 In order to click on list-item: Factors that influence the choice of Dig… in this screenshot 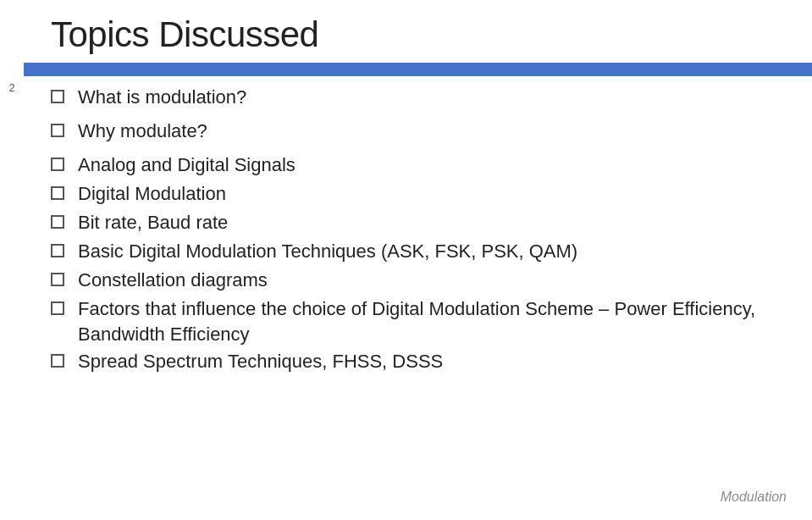, I will do `click(415, 322)`.